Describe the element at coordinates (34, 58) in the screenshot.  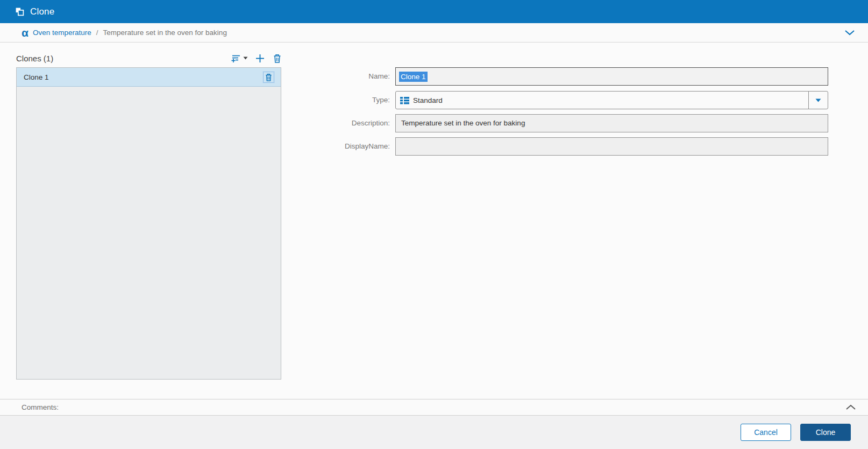
I see `clones-panel-title: Clones (1)` at that location.